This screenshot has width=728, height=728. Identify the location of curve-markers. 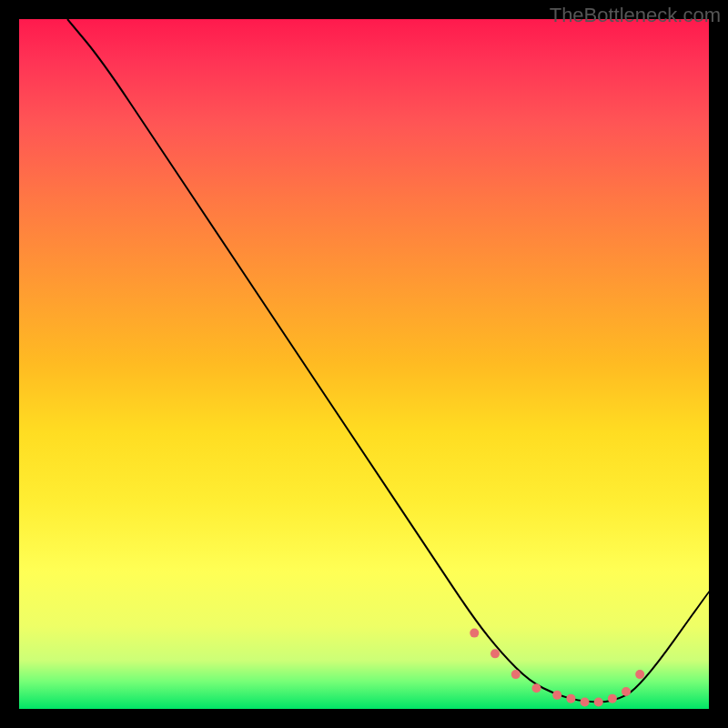
(557, 668).